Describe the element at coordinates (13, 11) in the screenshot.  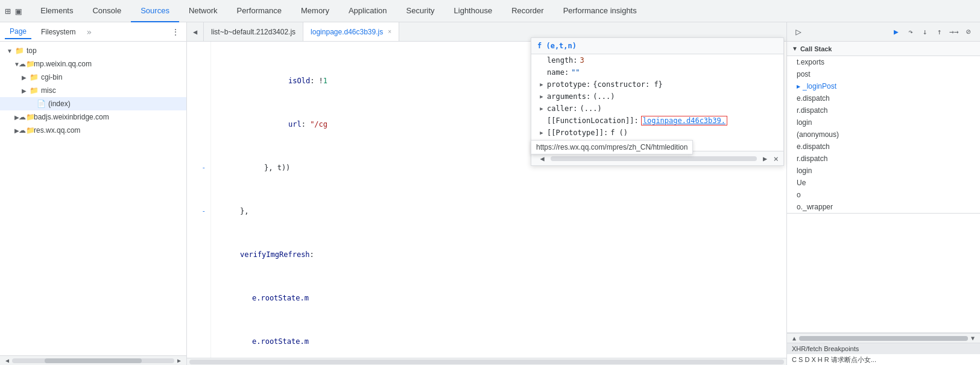
I see `devtools-icons: ⊞ ▣` at that location.